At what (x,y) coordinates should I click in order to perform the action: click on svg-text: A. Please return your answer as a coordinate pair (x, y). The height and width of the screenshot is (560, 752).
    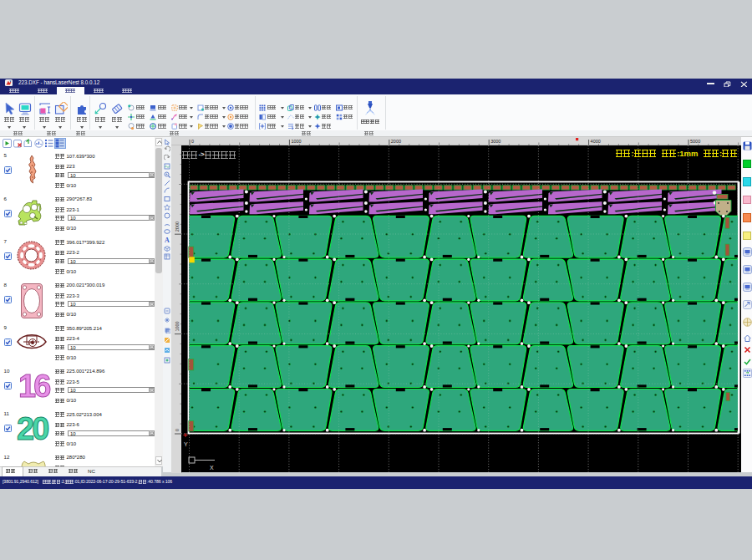
    Looking at the image, I should click on (167, 240).